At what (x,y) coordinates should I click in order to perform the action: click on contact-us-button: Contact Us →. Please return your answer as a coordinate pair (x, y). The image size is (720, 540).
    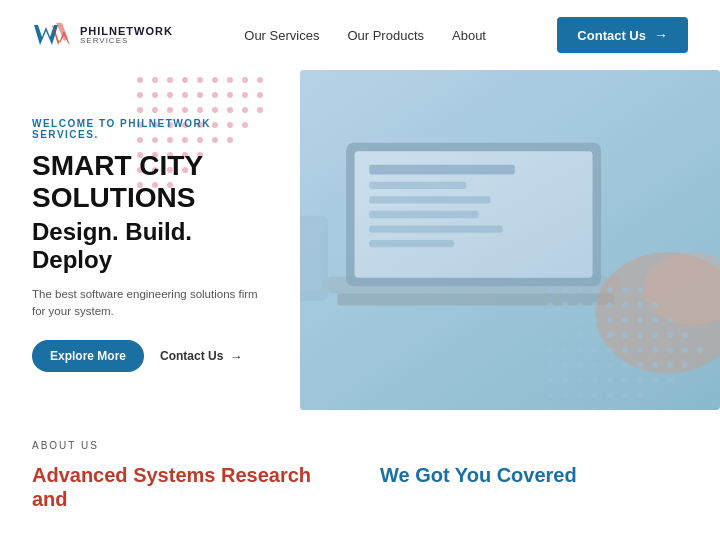
    Looking at the image, I should click on (622, 35).